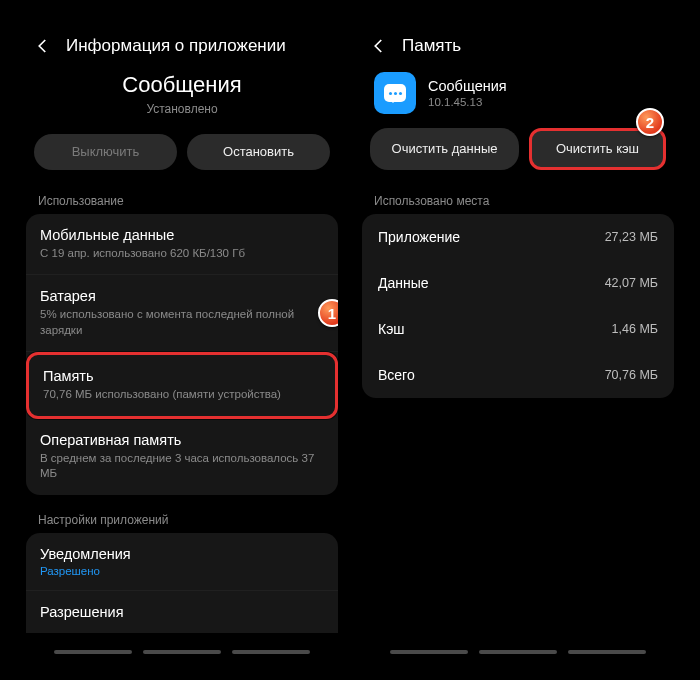  What do you see at coordinates (328, 313) in the screenshot?
I see `callout-badge-1: 1` at bounding box center [328, 313].